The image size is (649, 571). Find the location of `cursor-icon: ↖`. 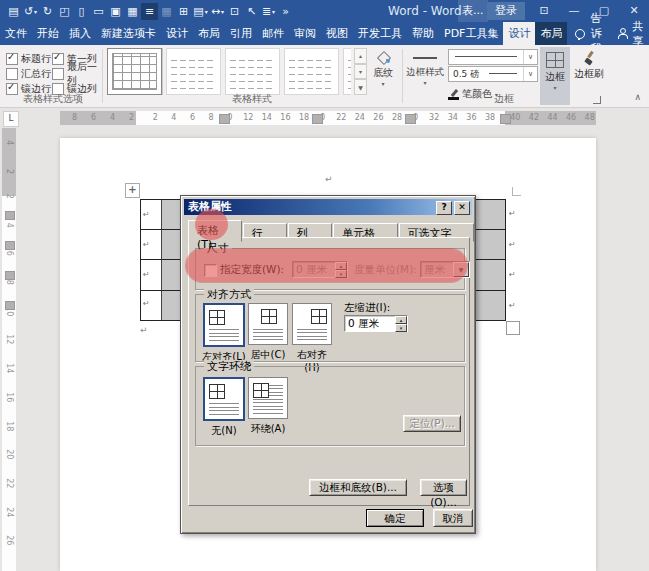

cursor-icon: ↖ is located at coordinates (252, 12).